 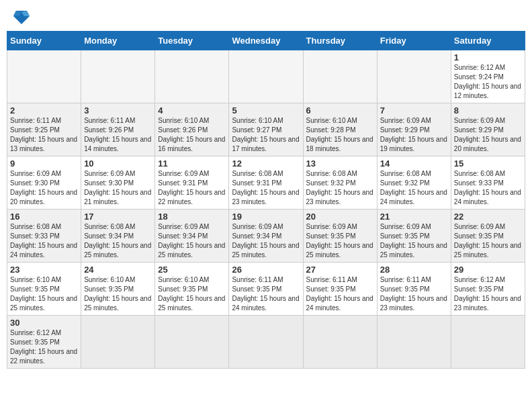 What do you see at coordinates (21, 16) in the screenshot?
I see `logo` at bounding box center [21, 16].